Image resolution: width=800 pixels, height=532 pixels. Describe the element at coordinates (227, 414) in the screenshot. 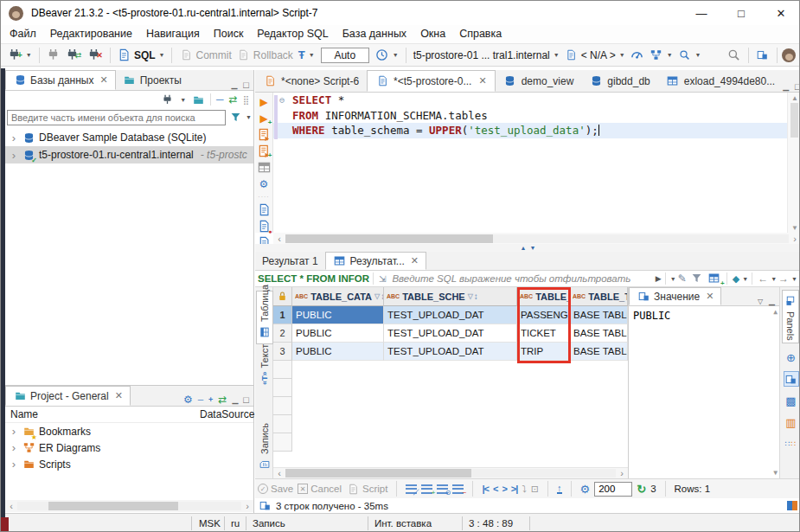

I see `column-header-datasource: DataSource` at that location.